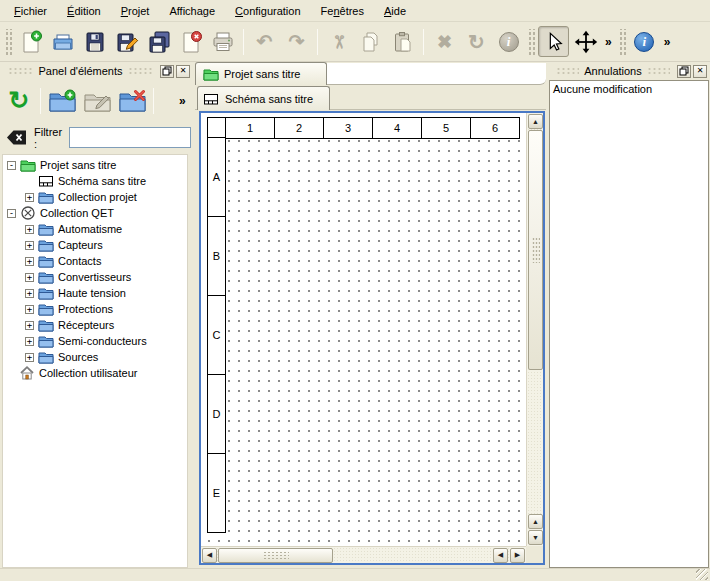 The height and width of the screenshot is (581, 710). What do you see at coordinates (95, 341) in the screenshot?
I see `tree-item-semi-conducteurs: + Semi-conducteurs` at bounding box center [95, 341].